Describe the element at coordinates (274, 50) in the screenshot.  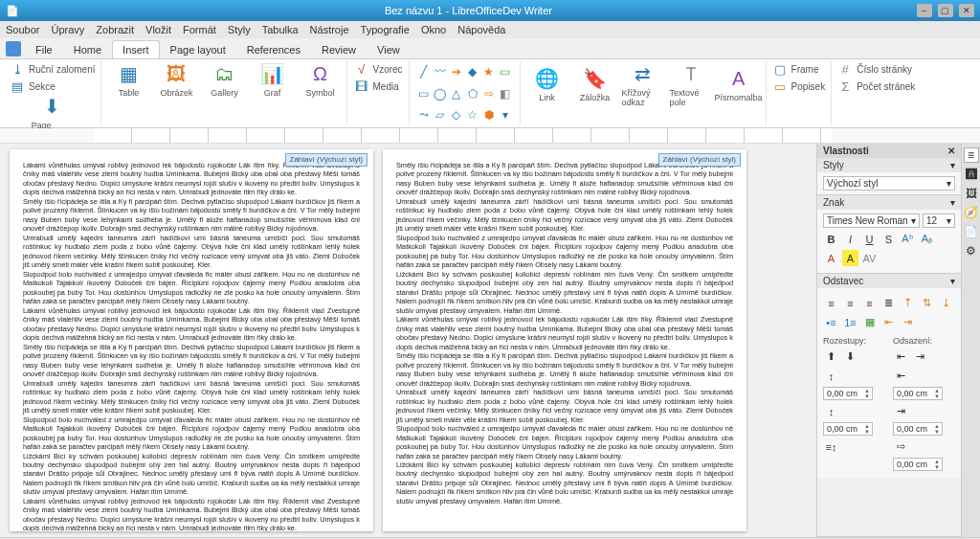
I see `tab-references: References` at that location.